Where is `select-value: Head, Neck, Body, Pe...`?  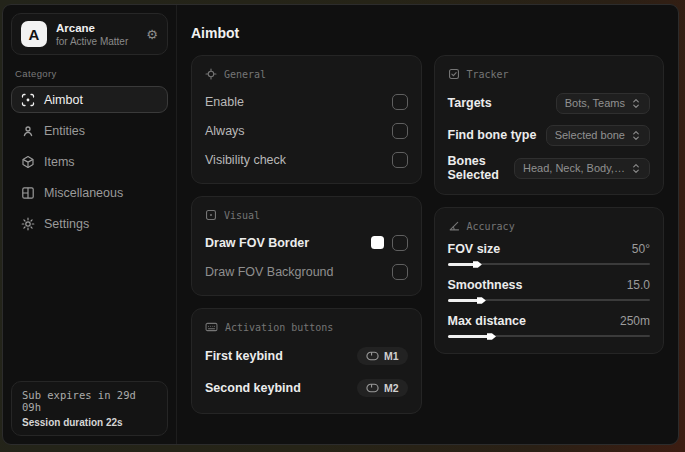
select-value: Head, Neck, Body, Pe... is located at coordinates (574, 168).